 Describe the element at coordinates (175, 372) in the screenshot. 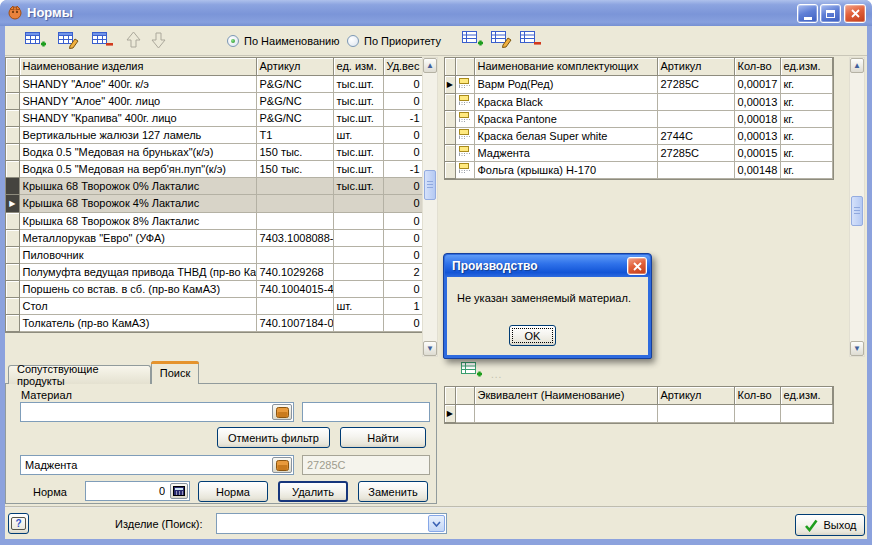

I see `tab-search: Поиск` at that location.